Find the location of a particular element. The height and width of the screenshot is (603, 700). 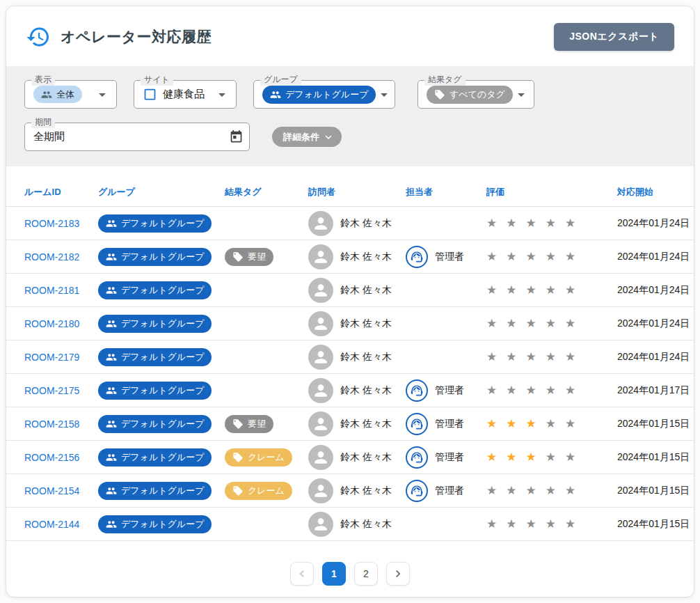

page-header: オペレーター対応履歴 JSONエクスポート is located at coordinates (350, 36).